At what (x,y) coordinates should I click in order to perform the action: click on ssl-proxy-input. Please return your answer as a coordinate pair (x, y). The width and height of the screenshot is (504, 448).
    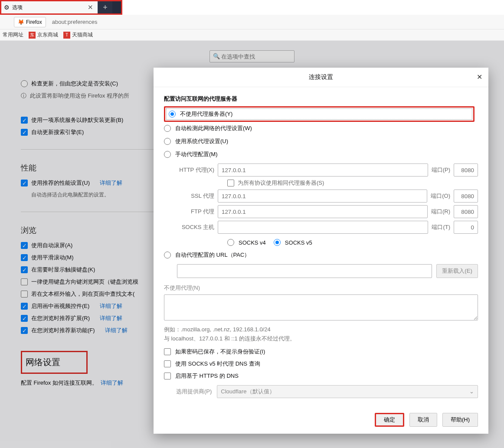
    Looking at the image, I should click on (323, 196).